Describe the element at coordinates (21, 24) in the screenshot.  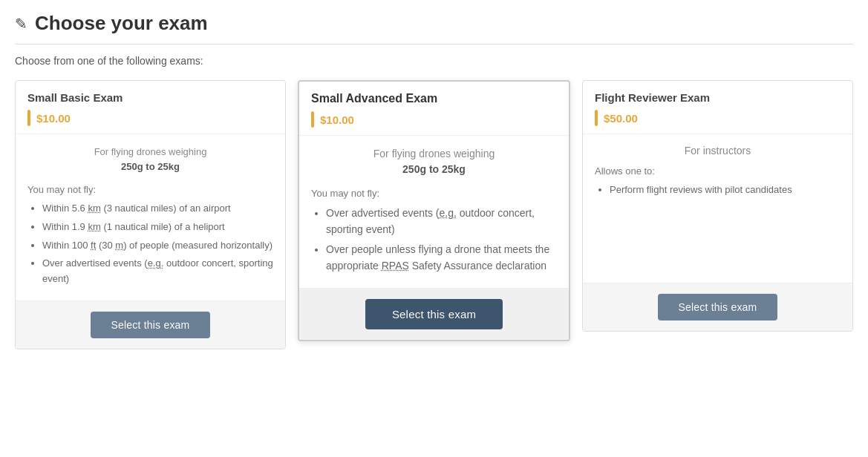
I see `edit-icon: ✎` at that location.